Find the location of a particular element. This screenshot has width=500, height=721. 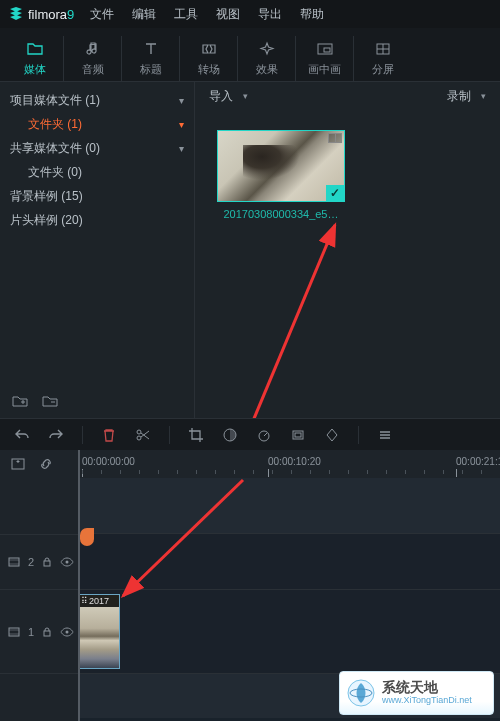

sparkle-icon is located at coordinates (267, 49).